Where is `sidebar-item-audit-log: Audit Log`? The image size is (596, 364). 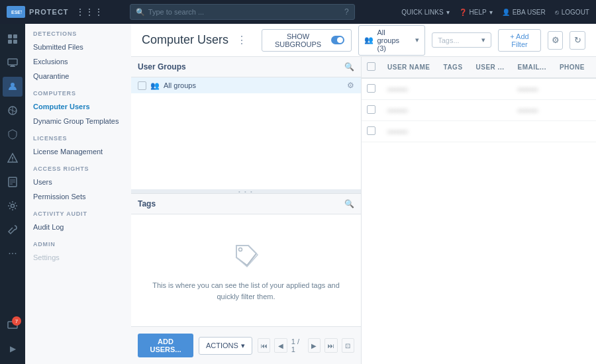
sidebar-item-audit-log: Audit Log is located at coordinates (78, 227).